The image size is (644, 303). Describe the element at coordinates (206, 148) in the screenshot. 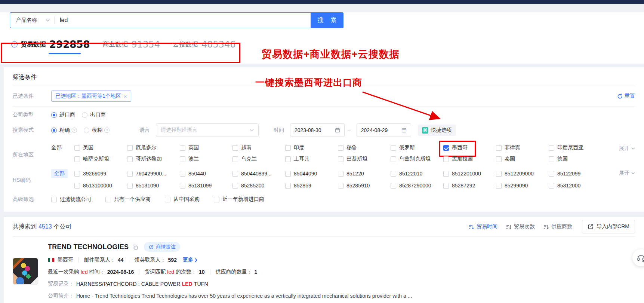

I see `region-checkbox: 英国` at that location.